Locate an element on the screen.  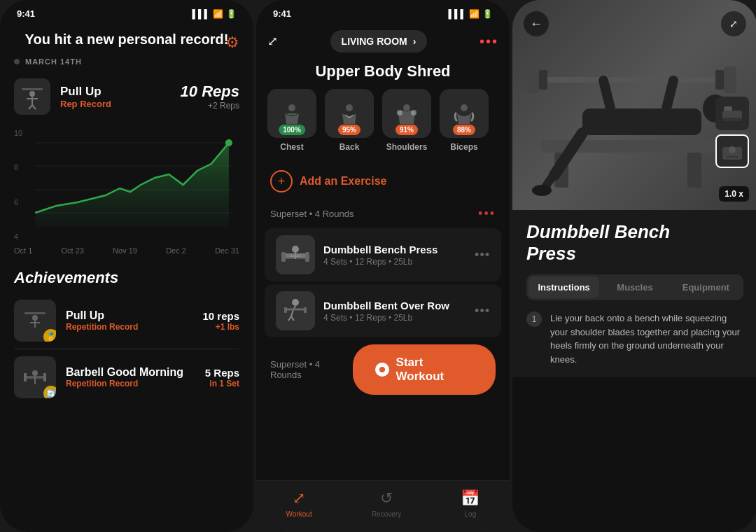
progress-chart: 10 8 6 4 Oct 1 Oct is located at coordinates (127, 192).